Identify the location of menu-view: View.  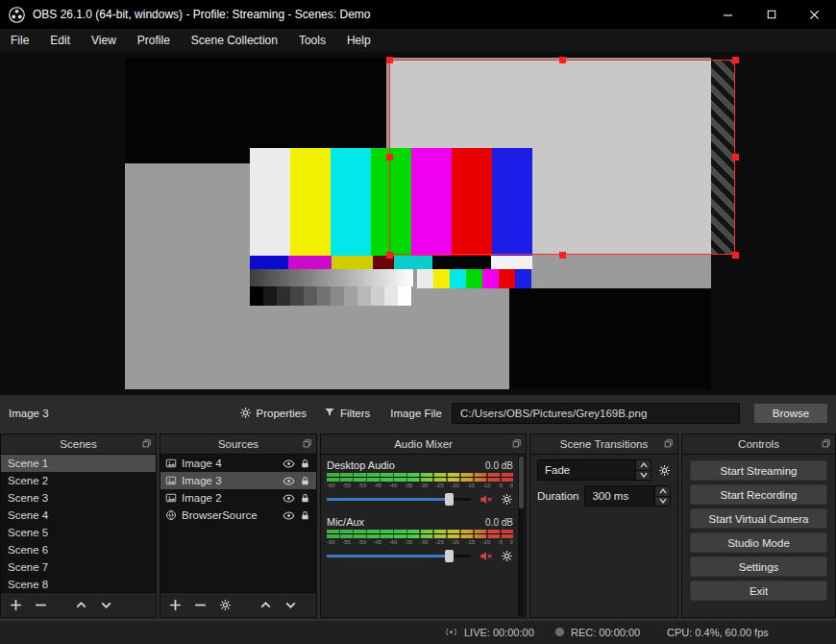
(104, 40).